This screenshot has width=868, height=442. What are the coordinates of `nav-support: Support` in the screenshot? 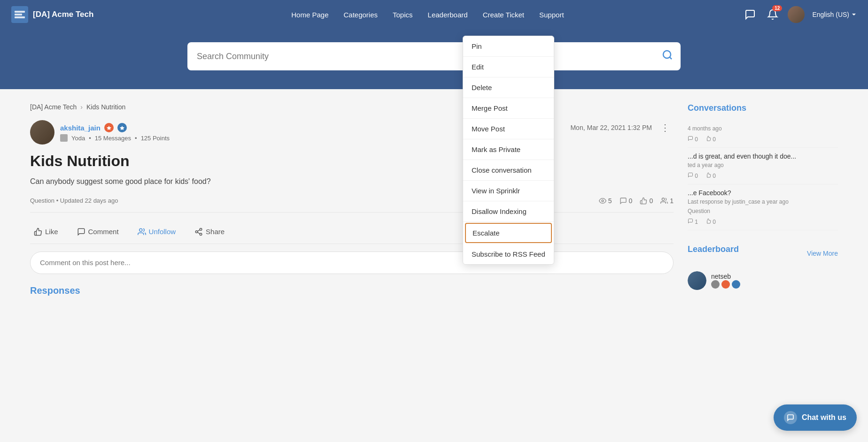 It's located at (551, 15).